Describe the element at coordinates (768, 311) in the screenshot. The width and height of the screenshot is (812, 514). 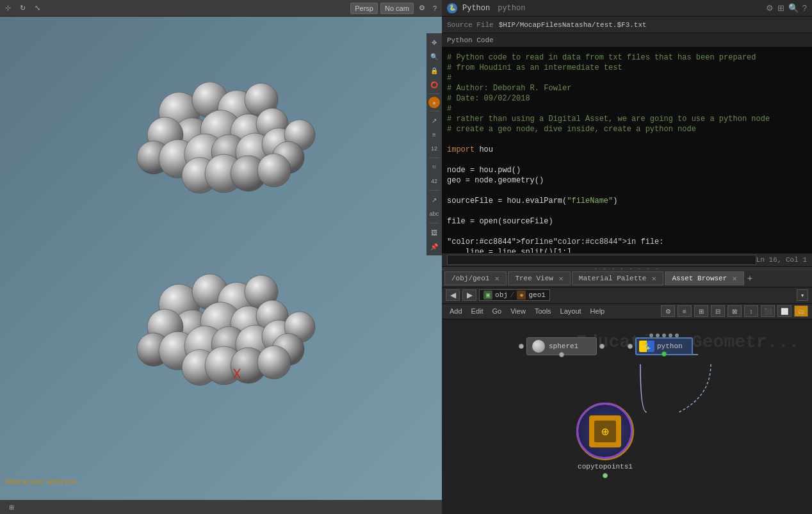
I see `menu-icon-6: ⬛` at that location.